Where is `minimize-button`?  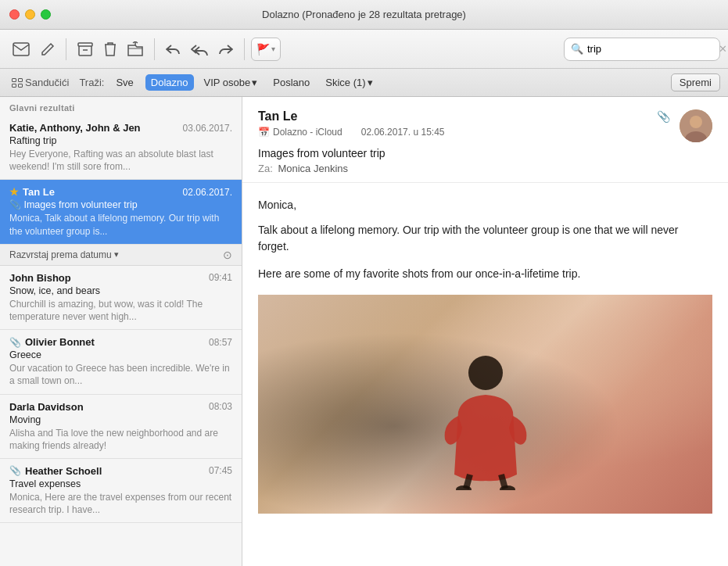
minimize-button is located at coordinates (30, 14).